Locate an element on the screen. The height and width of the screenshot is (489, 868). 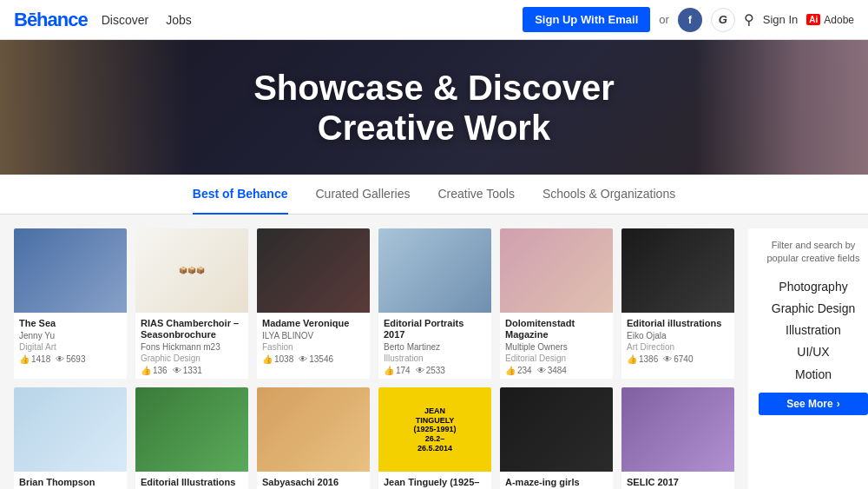
card-info: Editorial Portraits 2017 Berto Martinez … is located at coordinates (435, 346).